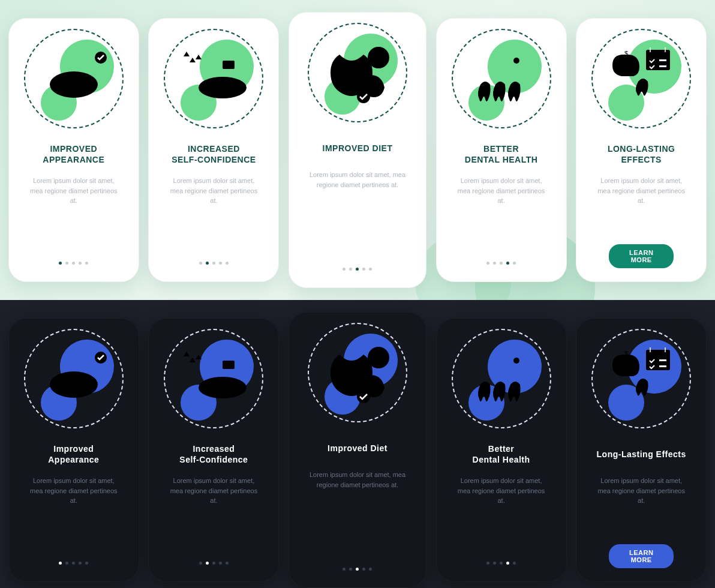 The image size is (715, 588). Describe the element at coordinates (358, 150) in the screenshot. I see `phone-mockup: IMPROVED DIETLorem ipsum dolor sit amet,…` at that location.